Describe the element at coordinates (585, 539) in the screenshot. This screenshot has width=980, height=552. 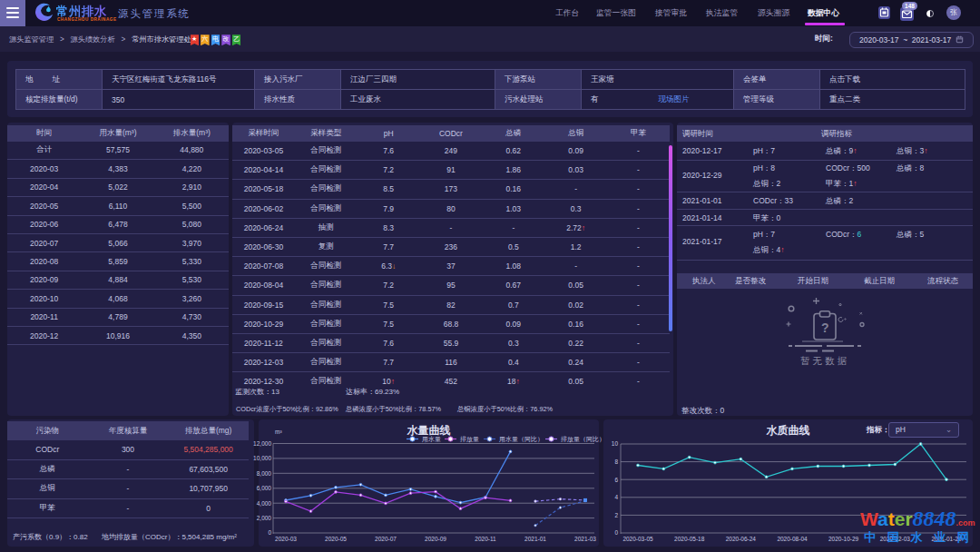
I see `svg-text: 2021-03` at that location.